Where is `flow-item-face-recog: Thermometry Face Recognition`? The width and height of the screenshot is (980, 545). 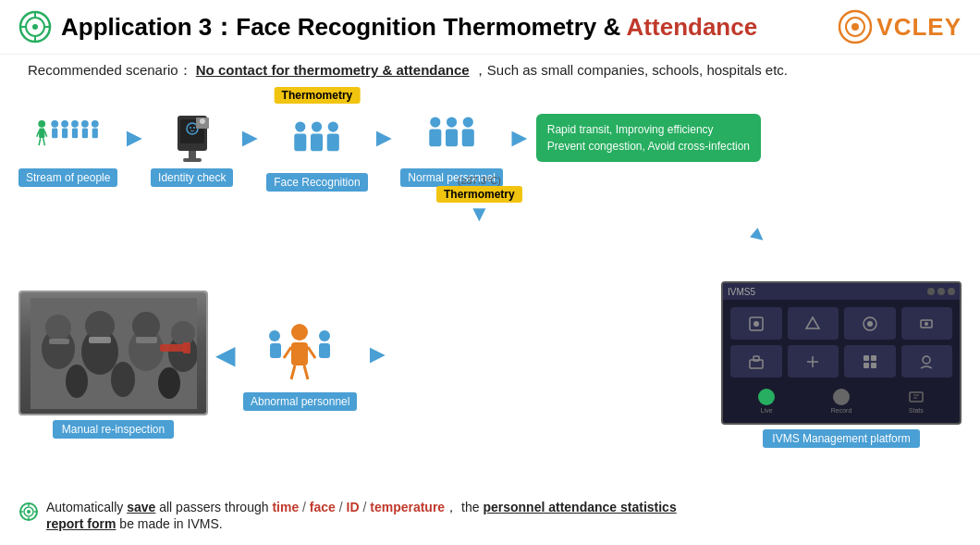
flow-item-face-recog: Thermometry Face Recognition is located at coordinates (316, 148).